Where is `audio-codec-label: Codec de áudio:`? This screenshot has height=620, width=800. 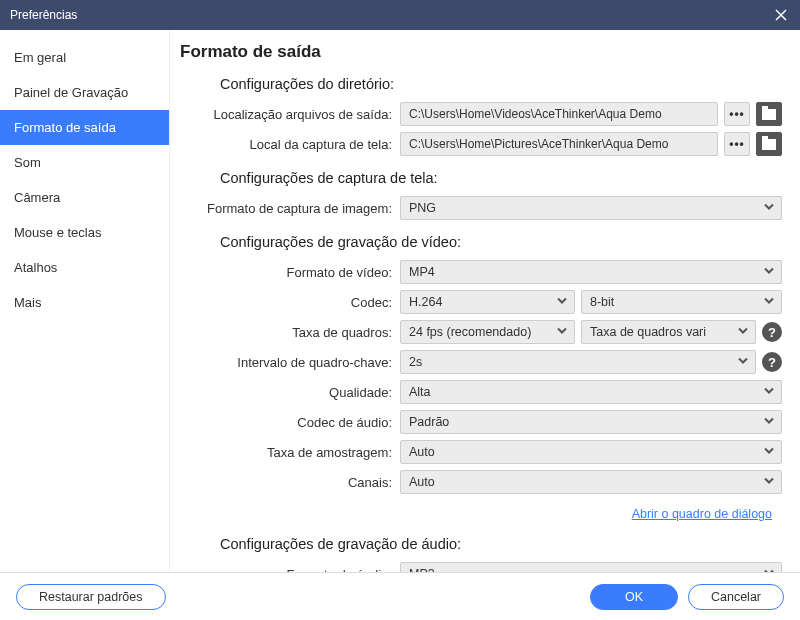 audio-codec-label: Codec de áudio: is located at coordinates (290, 422).